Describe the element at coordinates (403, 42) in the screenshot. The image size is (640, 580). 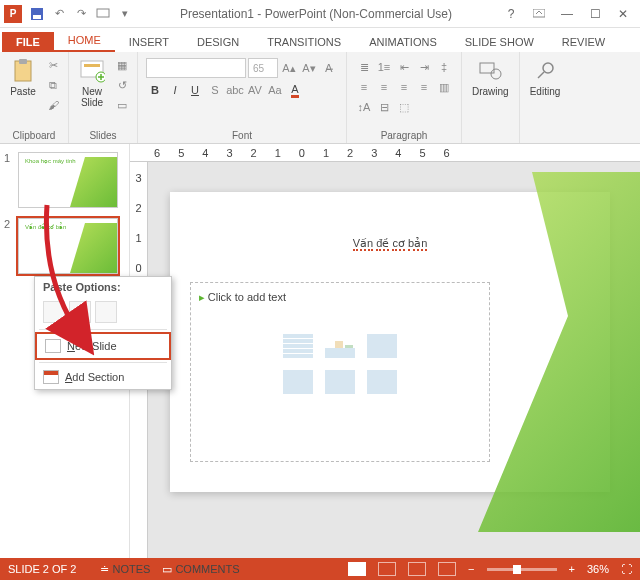
I see `tab-animations: ANIMATIONS` at that location.